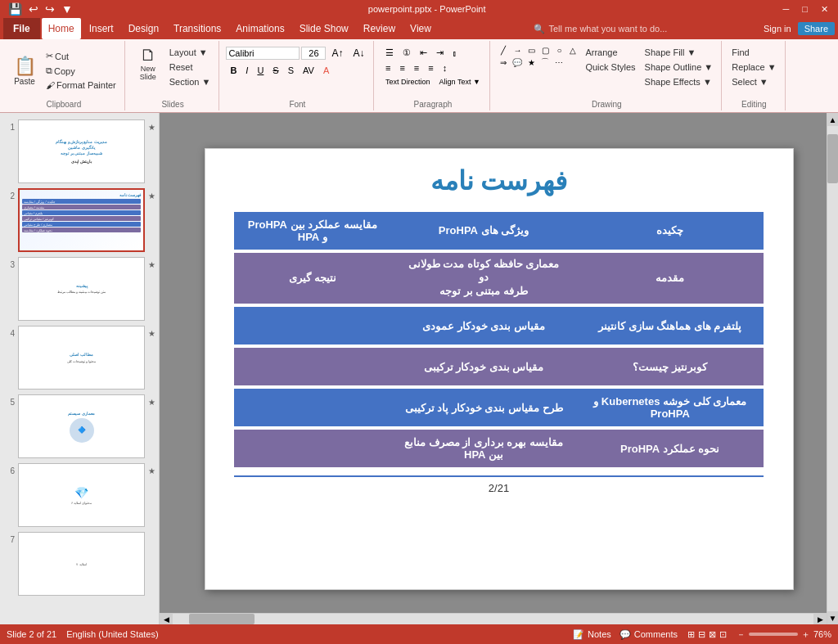 The width and height of the screenshot is (838, 644). Describe the element at coordinates (517, 50) in the screenshot. I see `shape-arrow: →` at that location.